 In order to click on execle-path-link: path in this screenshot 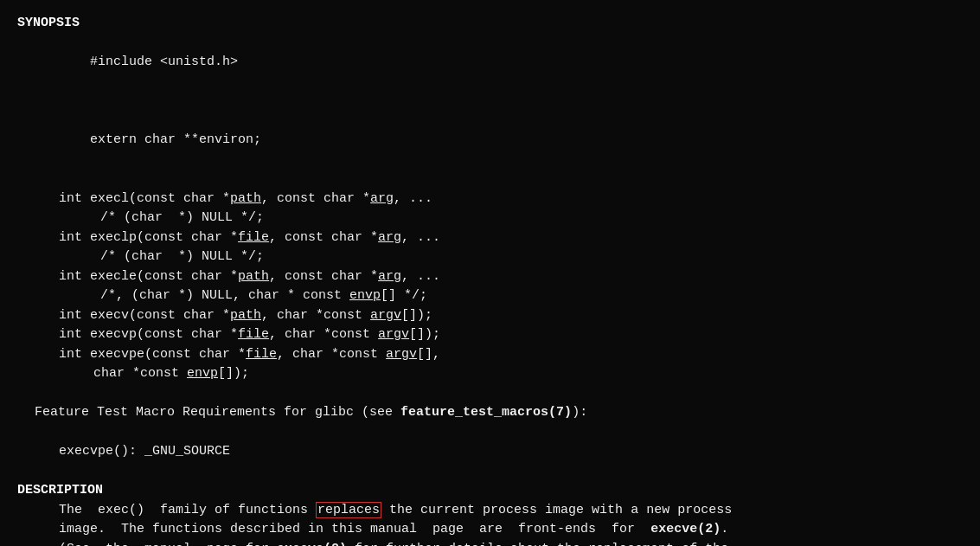, I will do `click(253, 277)`.